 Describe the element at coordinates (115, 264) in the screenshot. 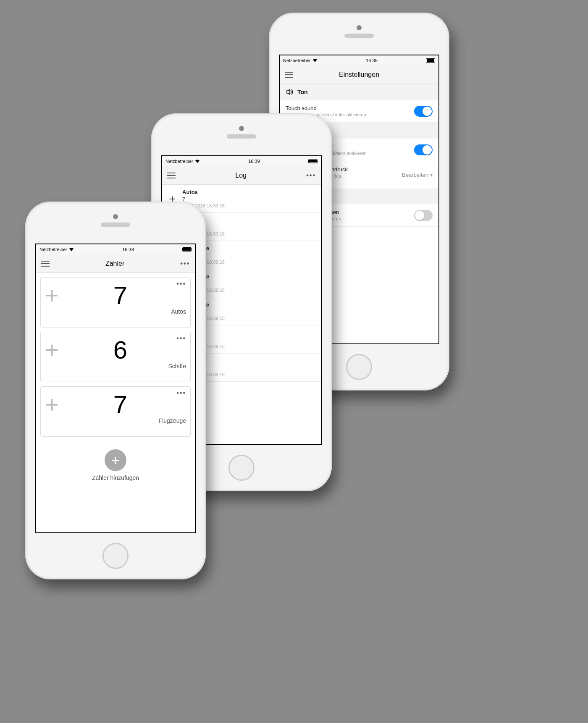

I see `page-title: Zähler` at that location.